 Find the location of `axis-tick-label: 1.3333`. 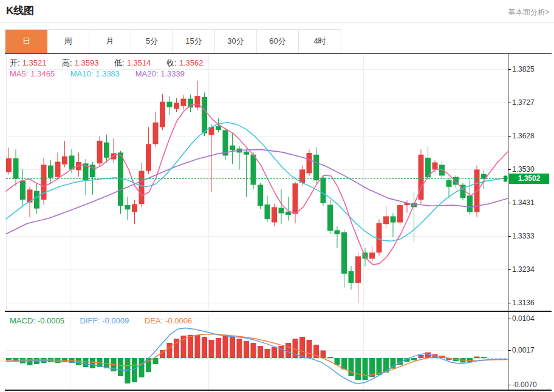

axis-tick-label: 1.3333 is located at coordinates (524, 236).